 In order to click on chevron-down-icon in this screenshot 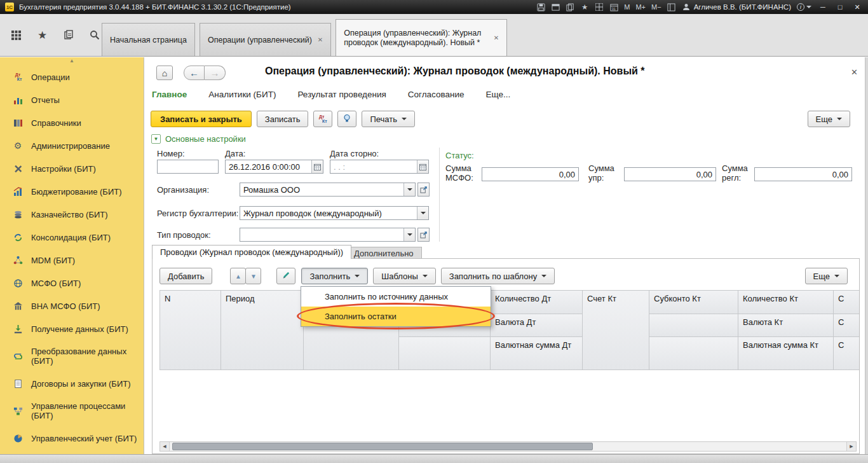, I will do `click(839, 119)`.